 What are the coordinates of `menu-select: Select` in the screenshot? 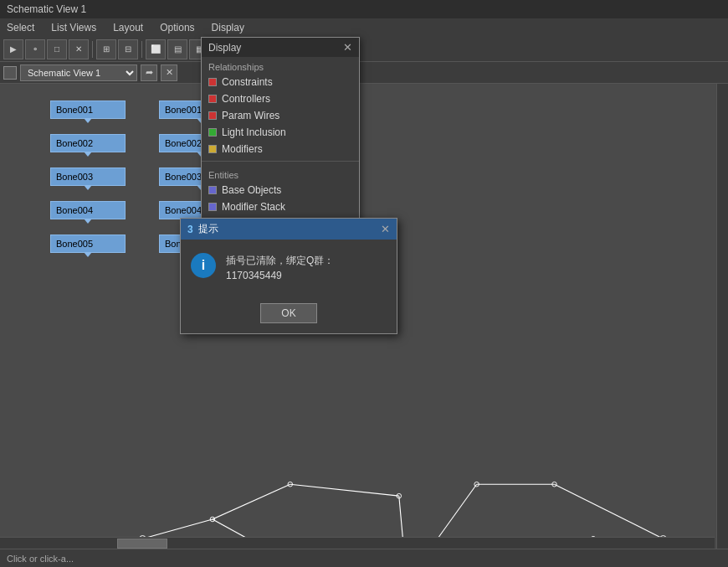 It's located at (20, 28).